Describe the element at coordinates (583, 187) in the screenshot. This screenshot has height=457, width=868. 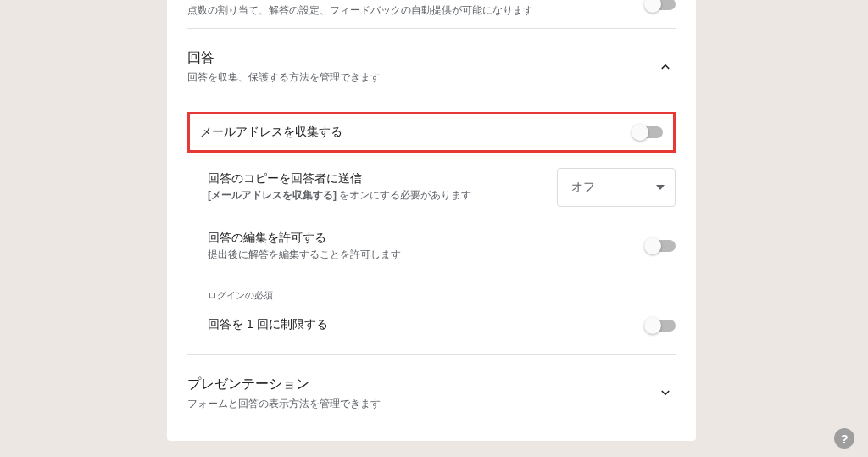
I see `send-copy-dropdown-value: オフ` at that location.